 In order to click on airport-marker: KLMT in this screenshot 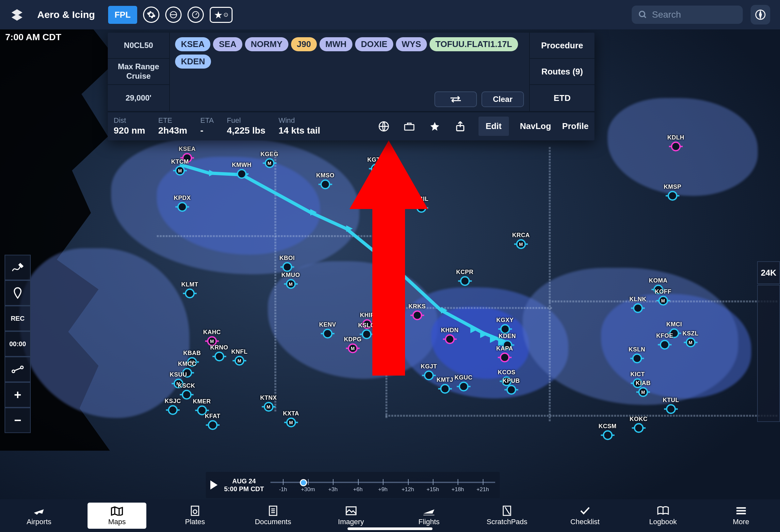, I will do `click(190, 290)`.